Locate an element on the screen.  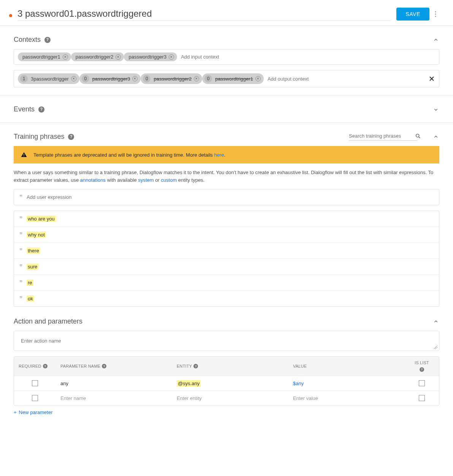
add-user-expression-input is located at coordinates (230, 197).